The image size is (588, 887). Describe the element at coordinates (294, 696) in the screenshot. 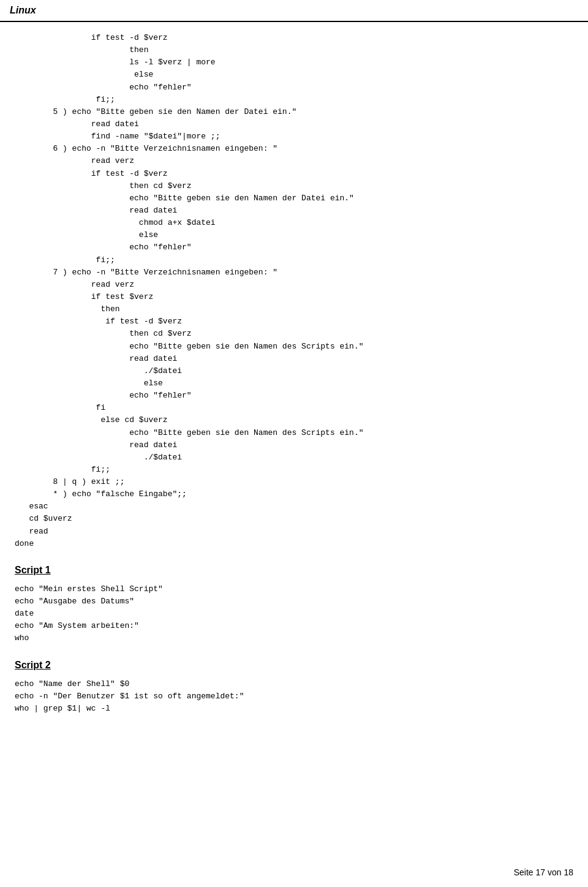

I see `code-block-script2: echo "Name der Shell" $0 echo -n "Der Be…` at that location.